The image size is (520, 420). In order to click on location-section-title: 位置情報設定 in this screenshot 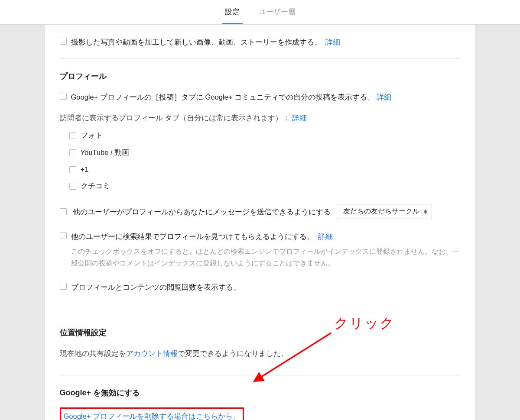, I will do `click(260, 333)`.